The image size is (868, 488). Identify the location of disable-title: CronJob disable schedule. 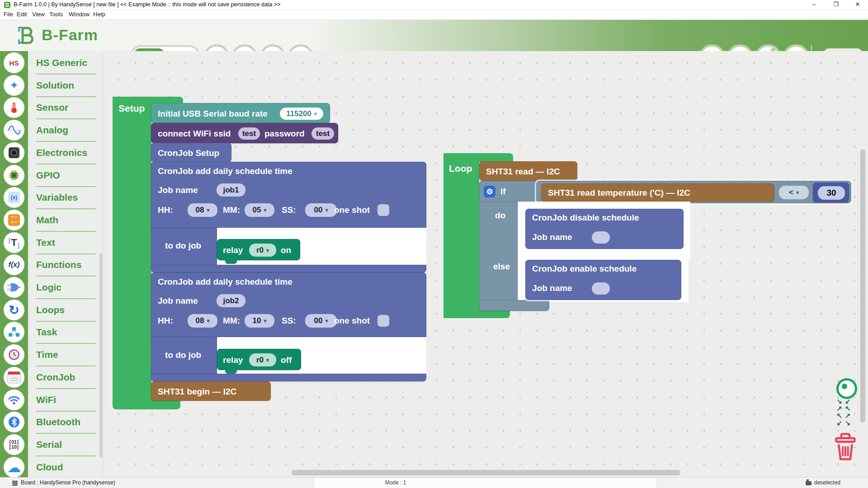
(586, 218).